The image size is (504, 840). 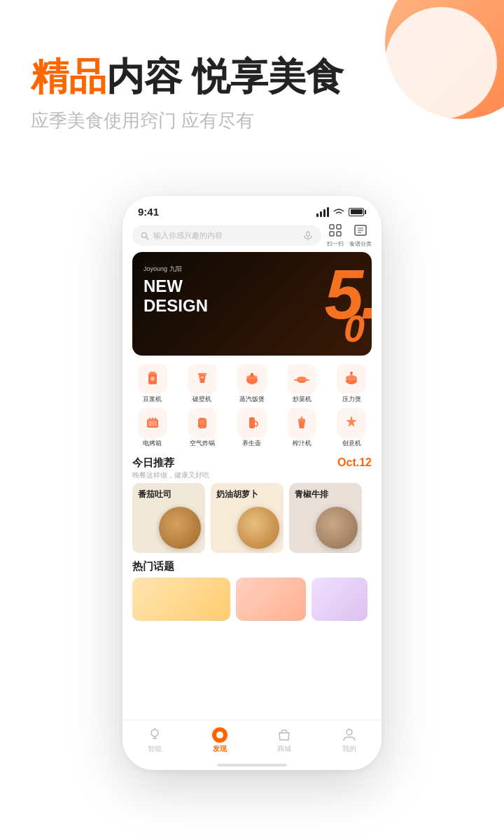 What do you see at coordinates (252, 599) in the screenshot?
I see `hot-cards` at bounding box center [252, 599].